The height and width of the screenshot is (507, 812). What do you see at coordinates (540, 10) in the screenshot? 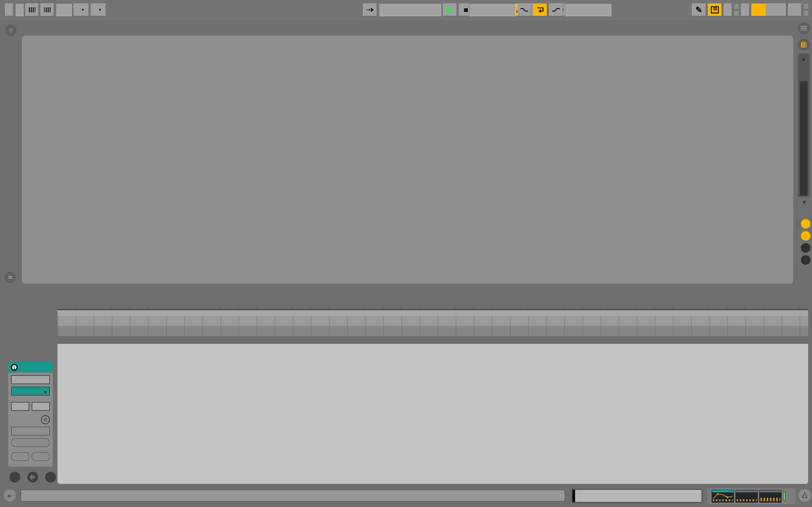
I see `loop-group` at bounding box center [540, 10].